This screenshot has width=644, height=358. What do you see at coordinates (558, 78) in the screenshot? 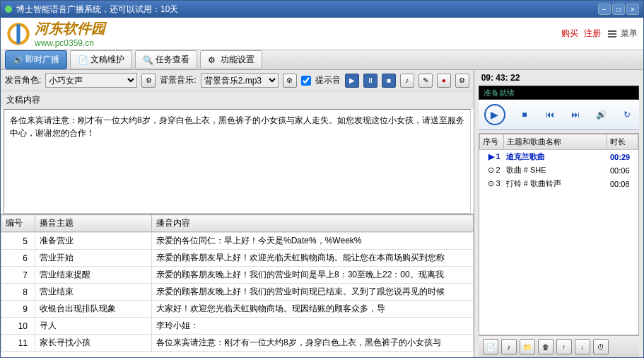
I see `clock: 09: 43: 22` at bounding box center [558, 78].